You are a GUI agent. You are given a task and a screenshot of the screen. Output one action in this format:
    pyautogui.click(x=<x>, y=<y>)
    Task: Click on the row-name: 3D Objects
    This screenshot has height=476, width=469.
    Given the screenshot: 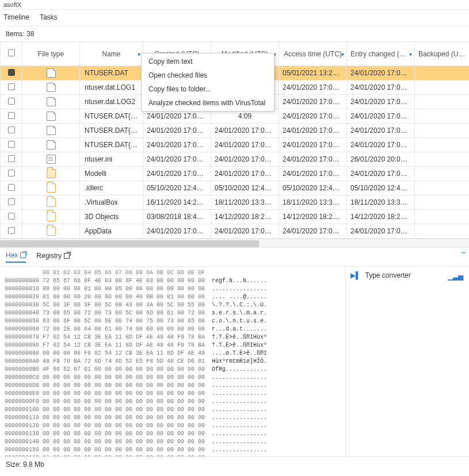 What is the action you would take?
    pyautogui.click(x=112, y=217)
    